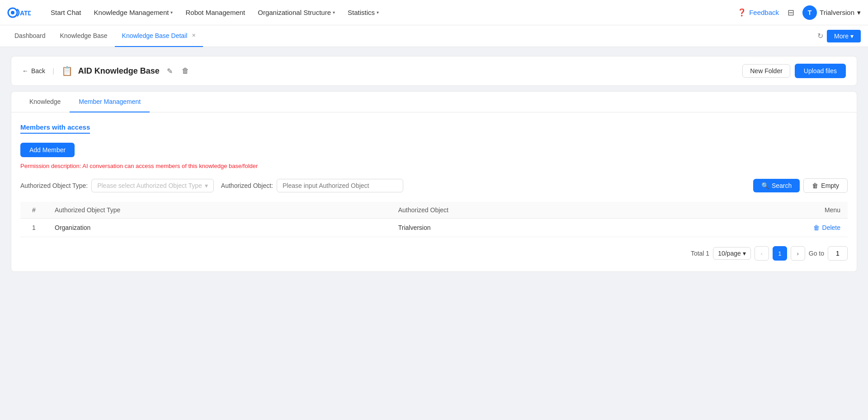  I want to click on page-header: ← Back | 📋 AID Knowledge Base ✎ 🗑 New Fo…, so click(434, 71).